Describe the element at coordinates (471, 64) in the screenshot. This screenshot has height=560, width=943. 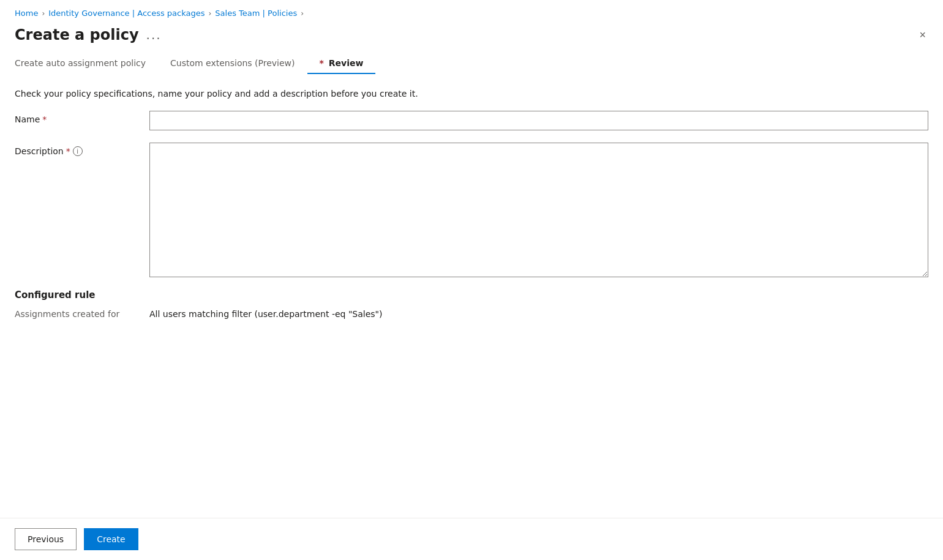
I see `wizard-tabs: Create auto assignment policy Custom ext…` at that location.